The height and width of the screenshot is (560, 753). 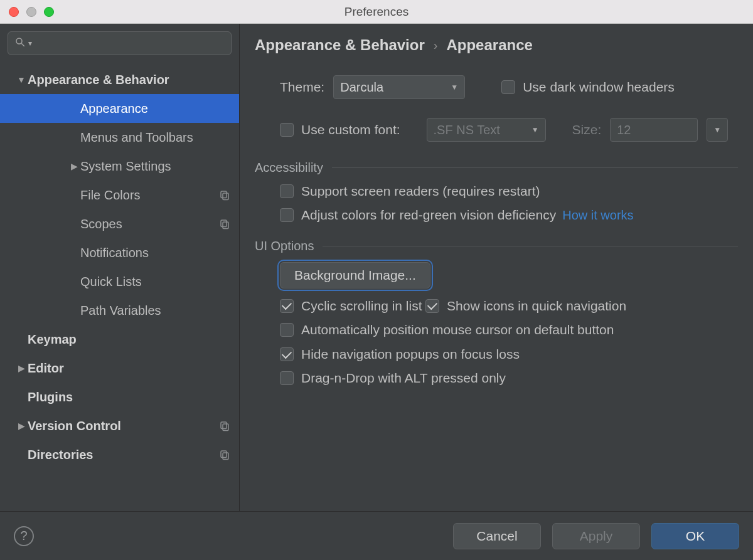 I want to click on search-icon, so click(x=20, y=44).